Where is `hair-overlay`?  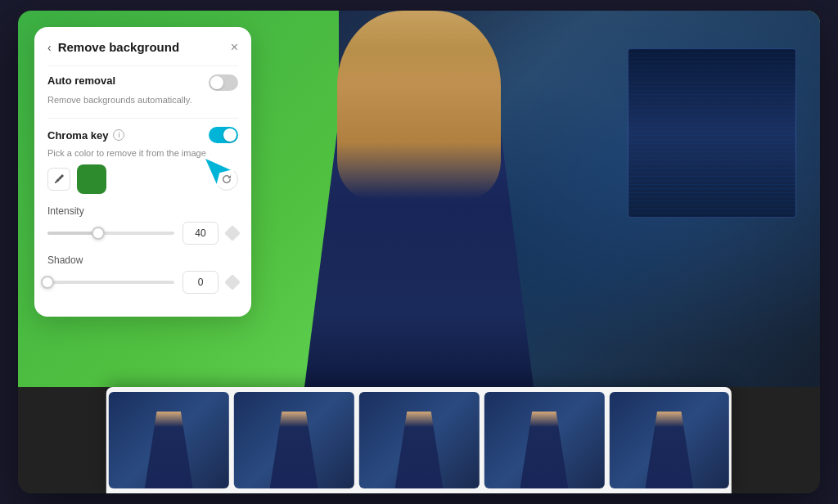
hair-overlay is located at coordinates (419, 105).